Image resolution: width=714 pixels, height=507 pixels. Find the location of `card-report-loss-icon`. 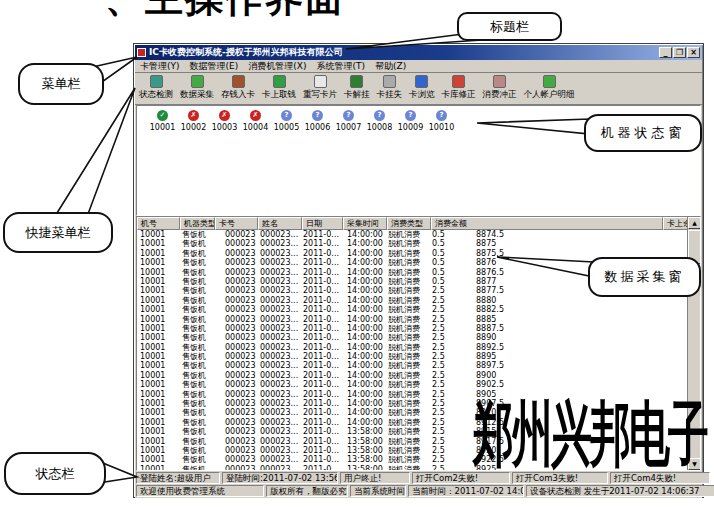

card-report-loss-icon is located at coordinates (390, 82).